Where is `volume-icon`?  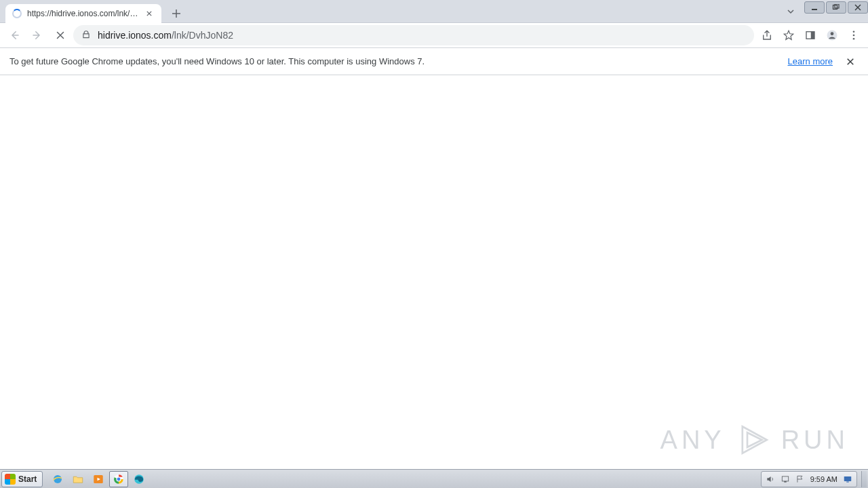
volume-icon is located at coordinates (770, 479).